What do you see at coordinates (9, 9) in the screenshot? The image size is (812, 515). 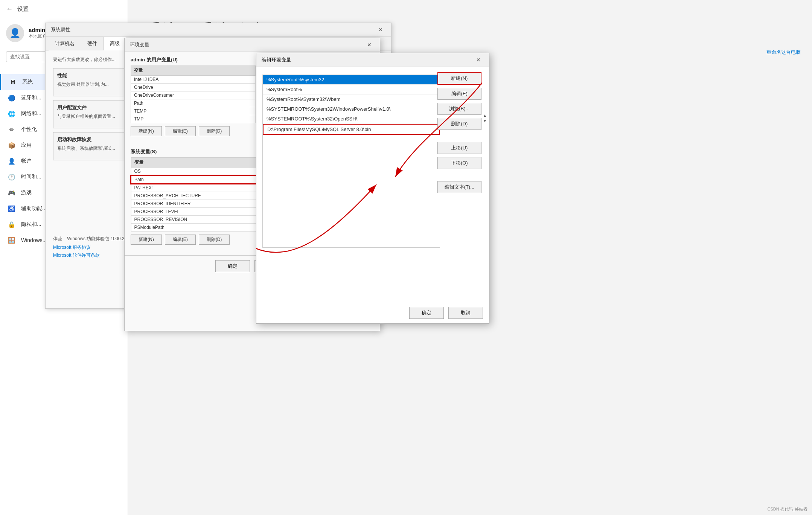 I see `back-button: ←` at bounding box center [9, 9].